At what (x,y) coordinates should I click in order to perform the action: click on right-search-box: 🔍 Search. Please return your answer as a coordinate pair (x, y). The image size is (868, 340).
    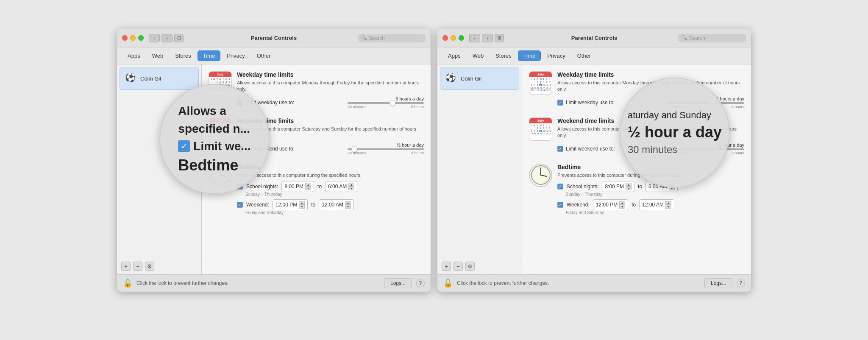
    Looking at the image, I should click on (712, 38).